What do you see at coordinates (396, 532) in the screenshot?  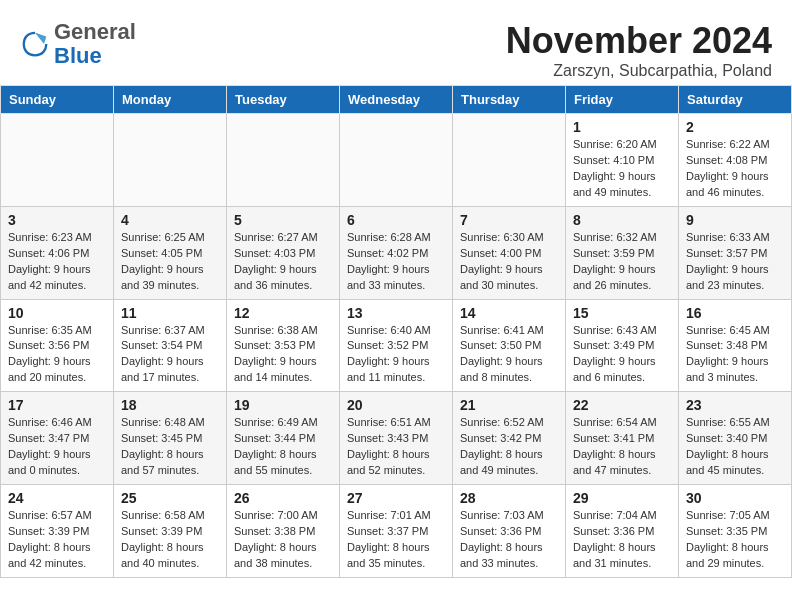 I see `calendar-cell: 27Sunrise: 7:01 AM Sunset: 3:37 PM Dayli…` at bounding box center [396, 532].